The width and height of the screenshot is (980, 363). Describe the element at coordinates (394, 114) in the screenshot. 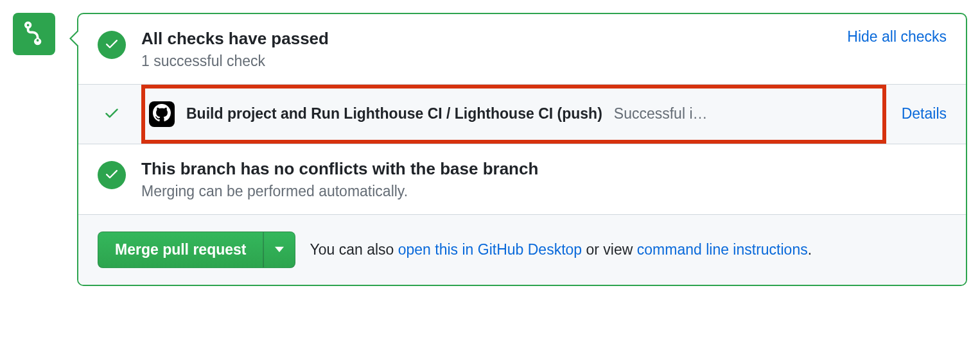

I see `check-item-name: Build project and Run Lighthouse CI / Li…` at that location.